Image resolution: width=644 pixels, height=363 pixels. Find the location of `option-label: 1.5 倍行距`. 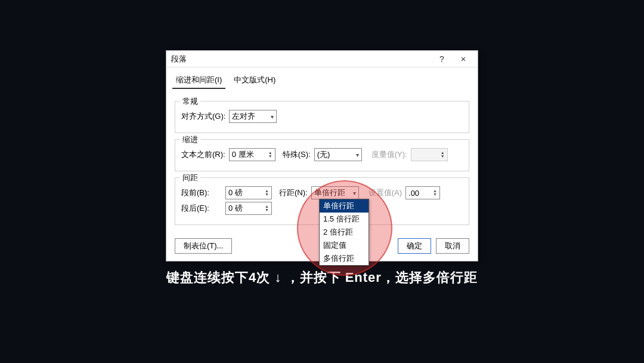

option-label: 1.5 倍行距 is located at coordinates (341, 219).